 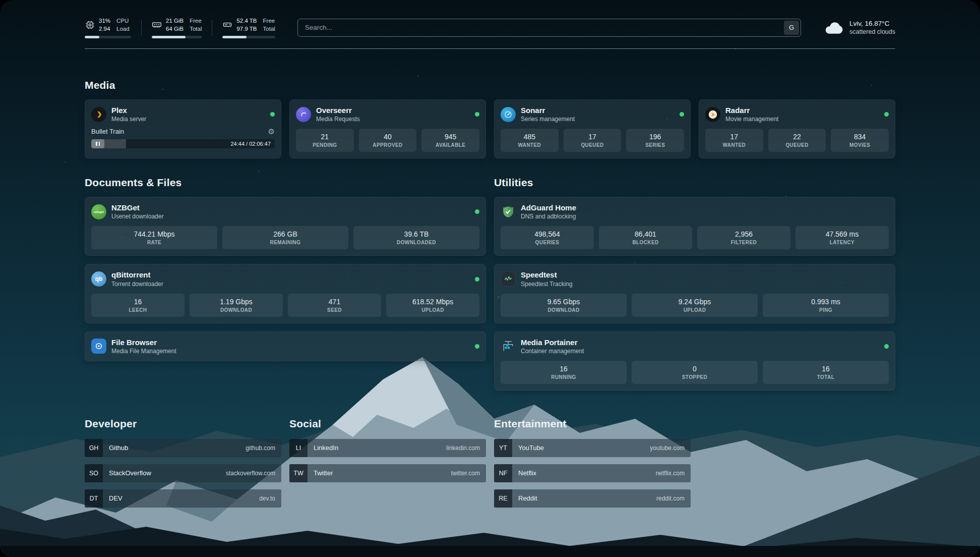 What do you see at coordinates (174, 29) in the screenshot?
I see `memory-total-value: 64 GiB` at bounding box center [174, 29].